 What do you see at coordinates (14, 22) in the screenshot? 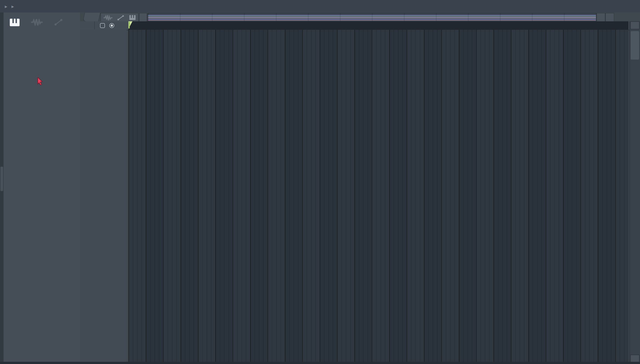
I see `piano-roll-tab-icon` at bounding box center [14, 22].